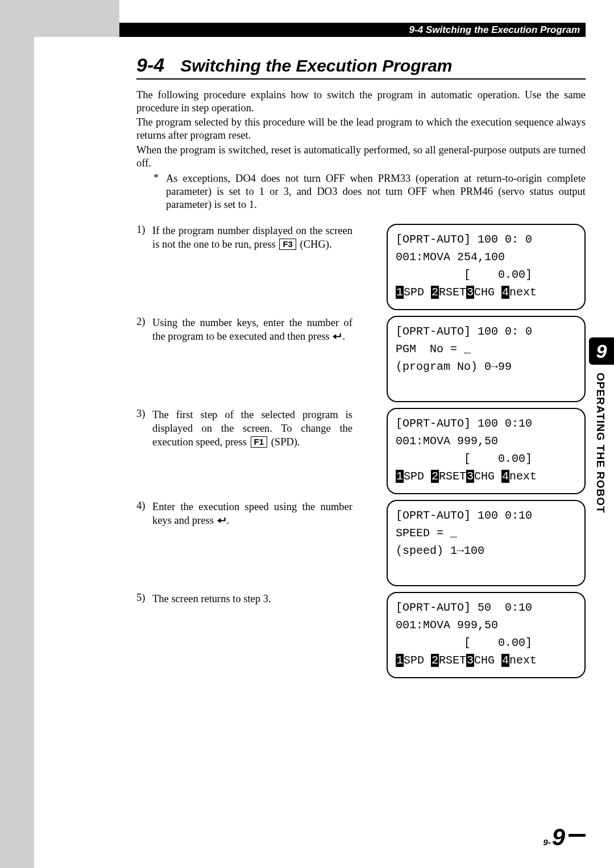  What do you see at coordinates (486, 533) in the screenshot?
I see `lcd-line: SPEED = _` at bounding box center [486, 533].